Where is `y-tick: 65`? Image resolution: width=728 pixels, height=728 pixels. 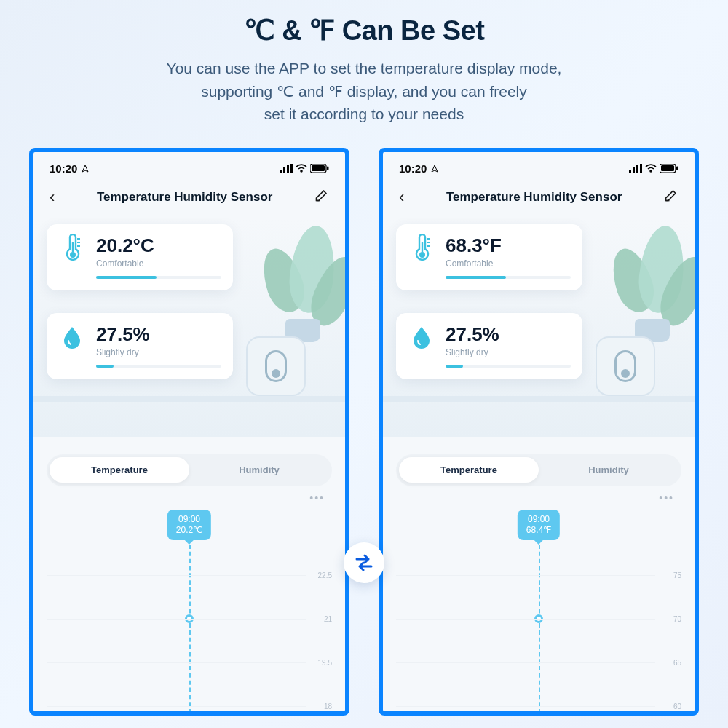 y-tick: 65 is located at coordinates (677, 662).